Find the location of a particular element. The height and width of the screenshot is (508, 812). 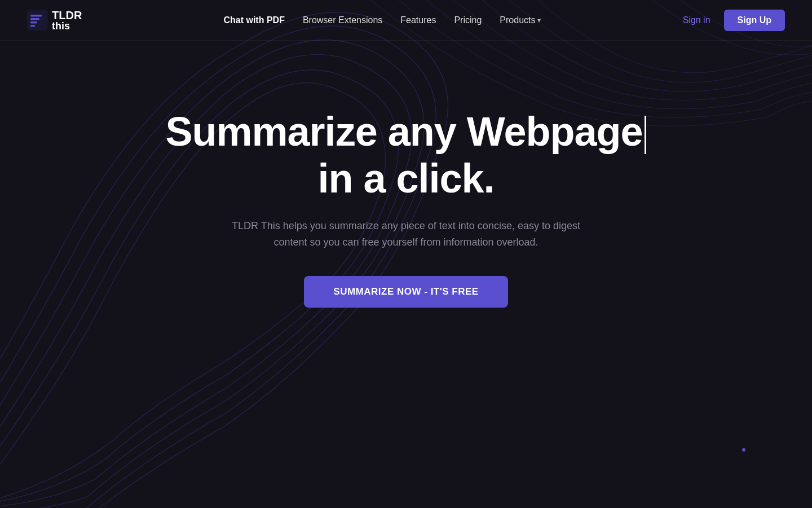

logo-icon is located at coordinates (37, 20).